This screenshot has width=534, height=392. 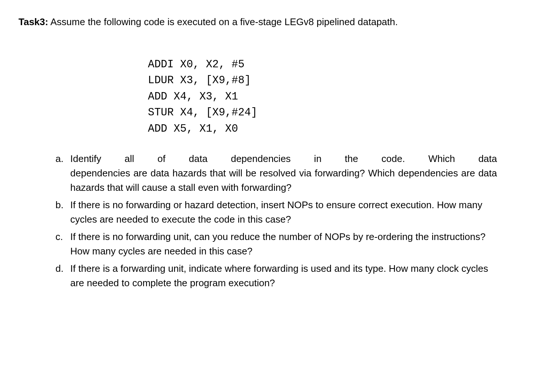 What do you see at coordinates (284, 212) in the screenshot?
I see `question-text-b: If there is no forwarding or hazard dete…` at bounding box center [284, 212].